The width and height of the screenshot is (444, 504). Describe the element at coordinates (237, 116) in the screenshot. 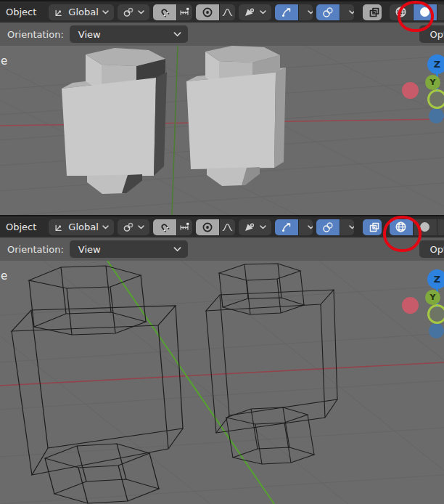

I see `bolt-solid-right` at that location.